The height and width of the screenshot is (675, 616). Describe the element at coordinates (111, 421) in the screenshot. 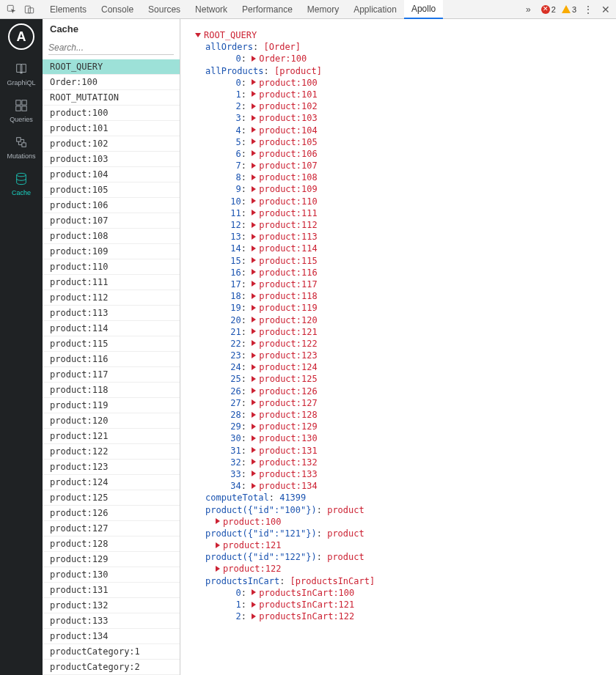

I see `cache-entry: product:120` at that location.